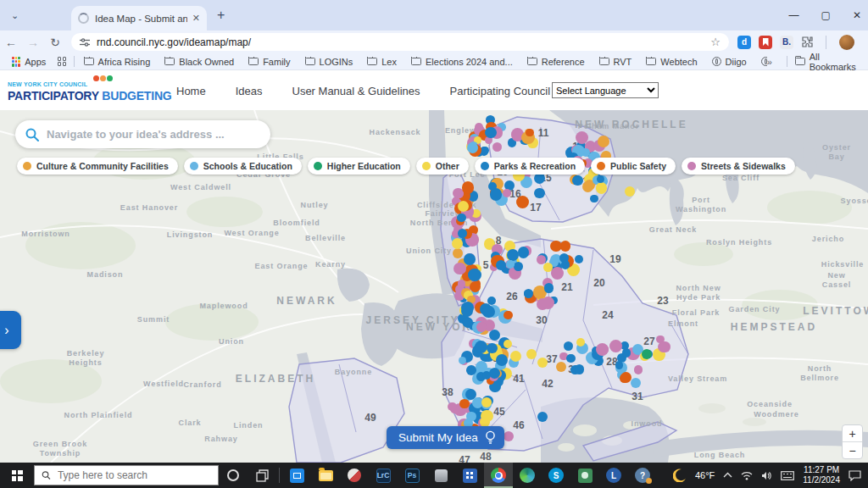  What do you see at coordinates (412, 475) in the screenshot?
I see `photoshop-icon: Ps` at bounding box center [412, 475].